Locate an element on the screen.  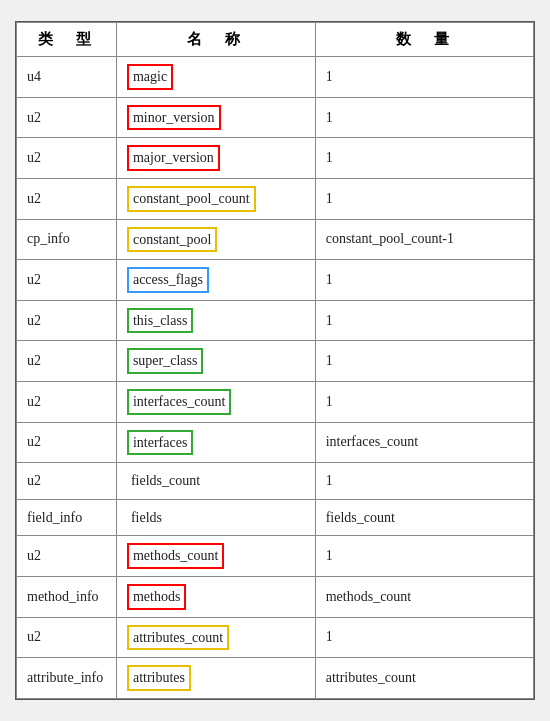
cell-name: constant_pool is located at coordinates (216, 240).